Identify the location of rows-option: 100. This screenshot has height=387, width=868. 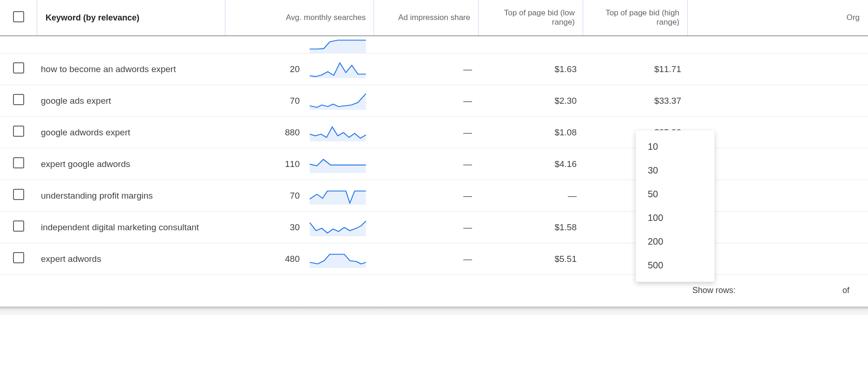
(675, 218).